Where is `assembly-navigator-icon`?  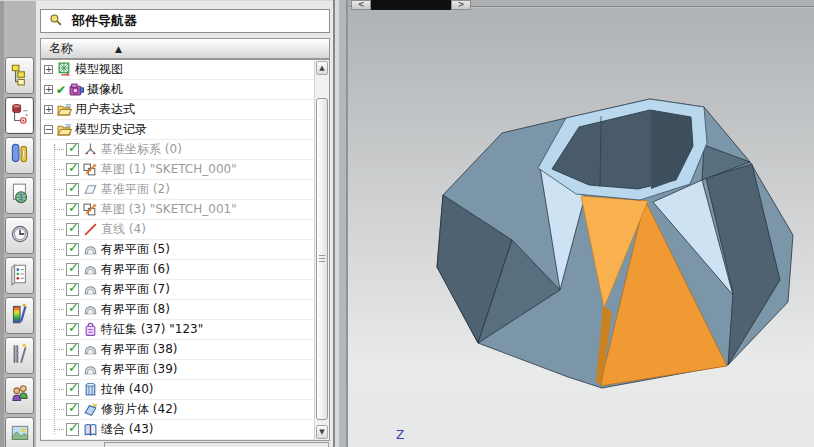
assembly-navigator-icon is located at coordinates (20, 76).